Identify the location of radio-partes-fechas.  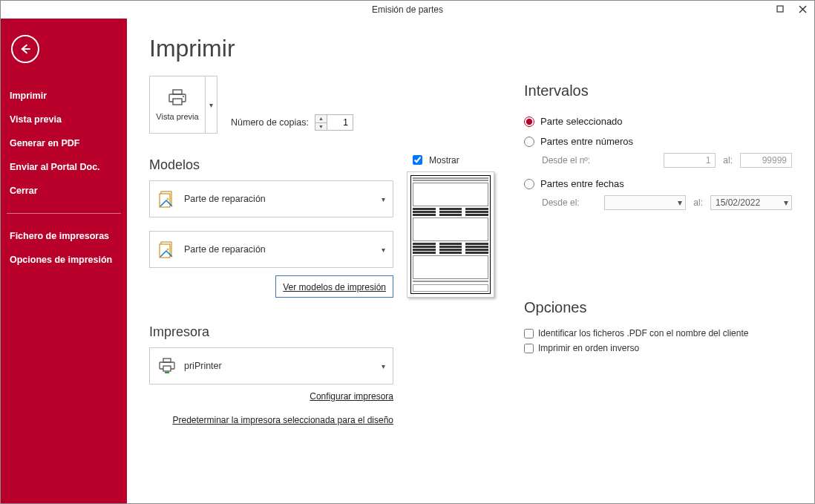
(529, 184).